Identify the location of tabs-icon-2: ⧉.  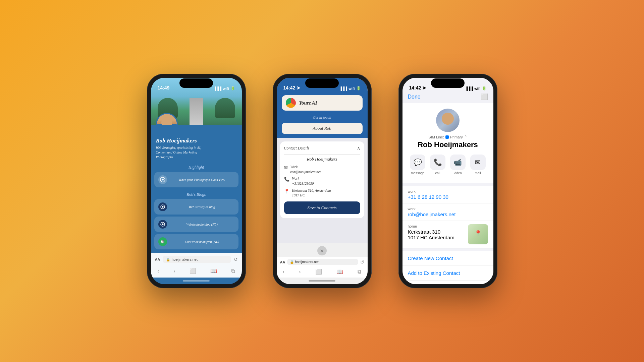
(360, 272).